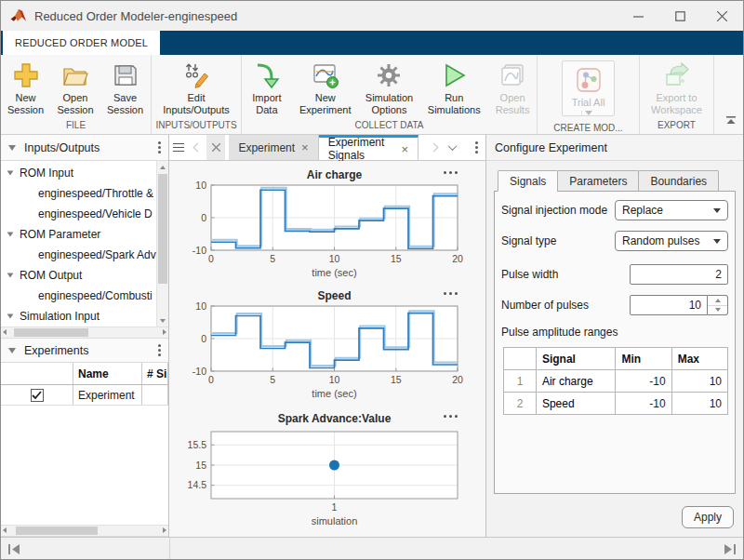 The image size is (744, 560). What do you see at coordinates (78, 296) in the screenshot?
I see `tree-item-combustion: enginespeed/Combusti` at bounding box center [78, 296].